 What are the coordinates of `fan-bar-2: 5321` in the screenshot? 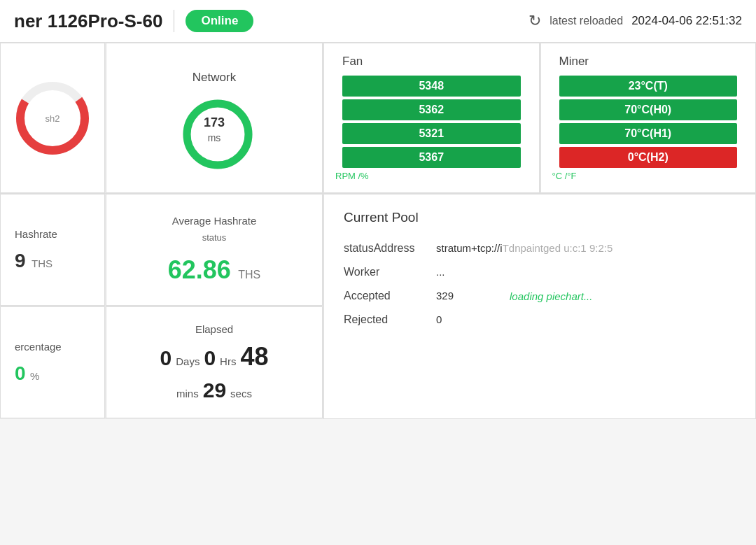 It's located at (431, 134).